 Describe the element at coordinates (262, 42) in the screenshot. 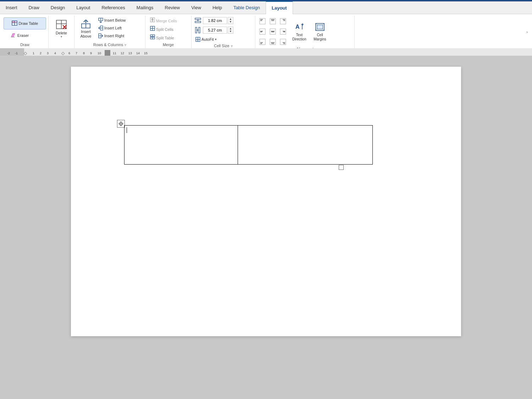

I see `align-bottom-left-icon` at that location.